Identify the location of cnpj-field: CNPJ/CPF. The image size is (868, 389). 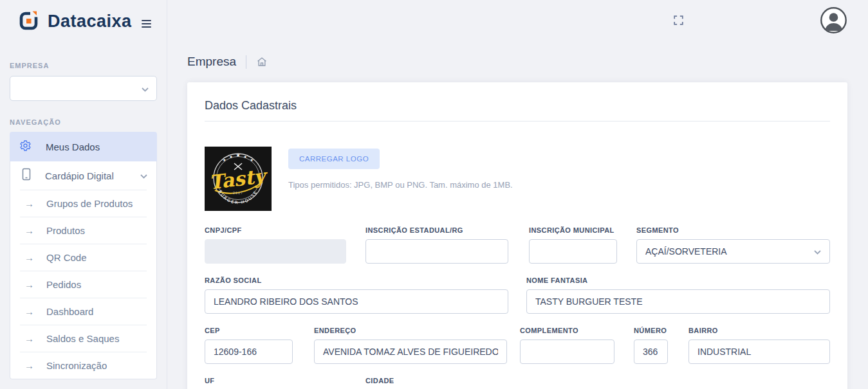
(275, 245).